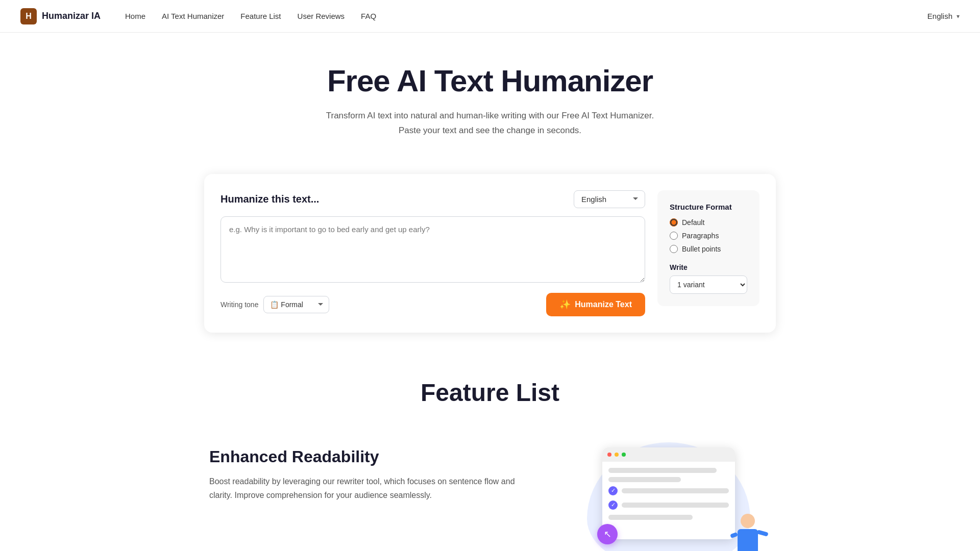  Describe the element at coordinates (669, 491) in the screenshot. I see `content-line-check-1: ✓` at that location.